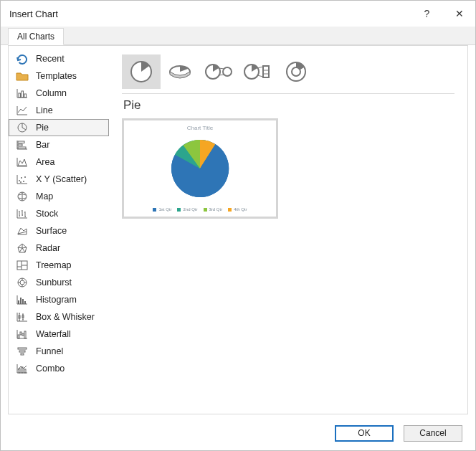  What do you see at coordinates (288, 93) in the screenshot?
I see `separator` at bounding box center [288, 93].